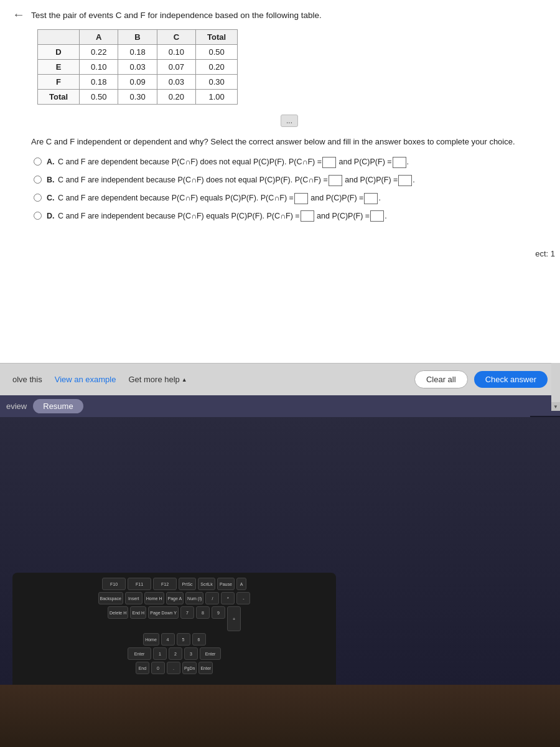 This screenshot has width=560, height=747. What do you see at coordinates (138, 52) in the screenshot?
I see `table-row: D 0.22 0.18 0.10 0.50` at bounding box center [138, 52].